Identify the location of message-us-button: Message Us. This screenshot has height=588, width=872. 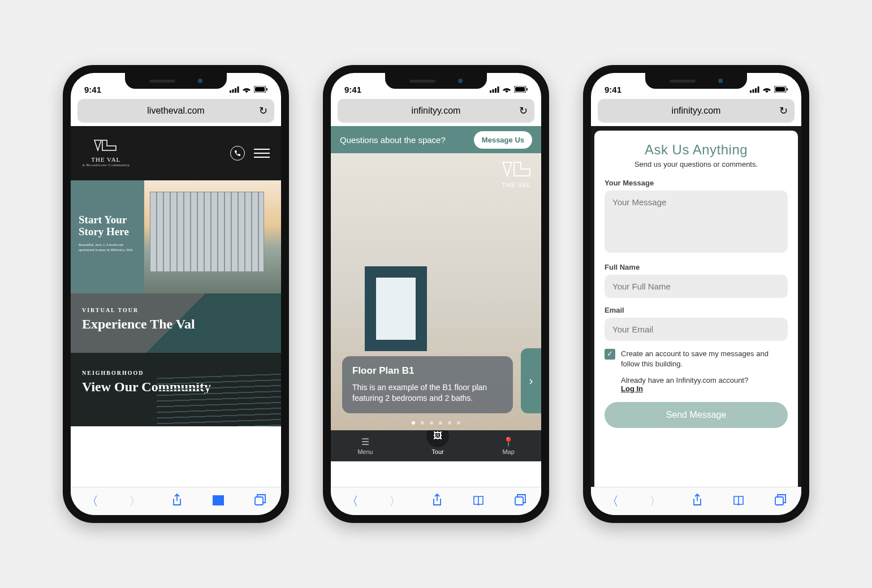
(503, 140).